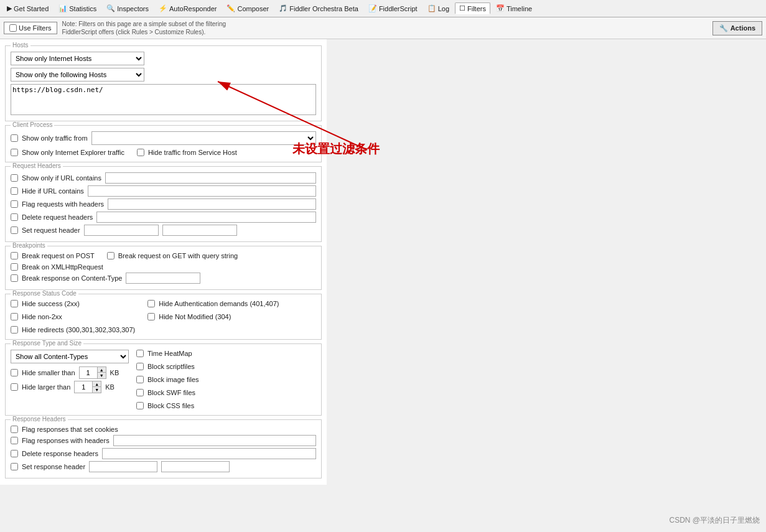  Describe the element at coordinates (47, 343) in the screenshot. I see `response-type-label: Response Type and Size` at that location.